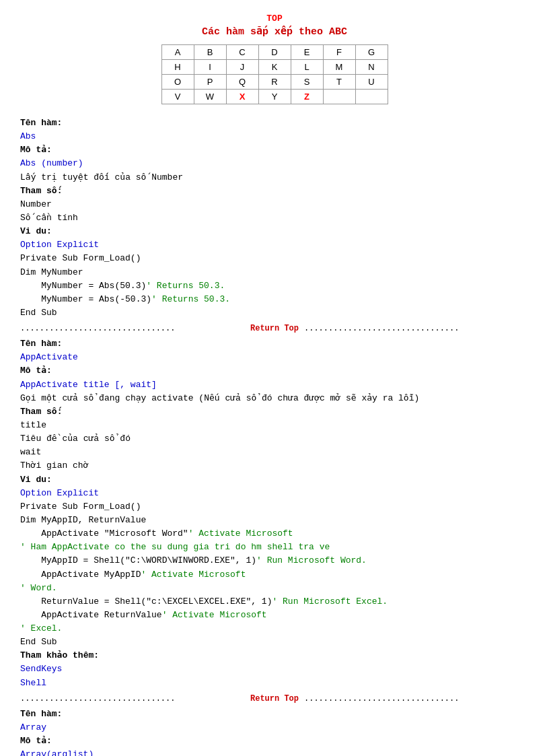 This screenshot has height=756, width=549. What do you see at coordinates (39, 588) in the screenshot?
I see `app-code-8: ' Word.` at bounding box center [39, 588].